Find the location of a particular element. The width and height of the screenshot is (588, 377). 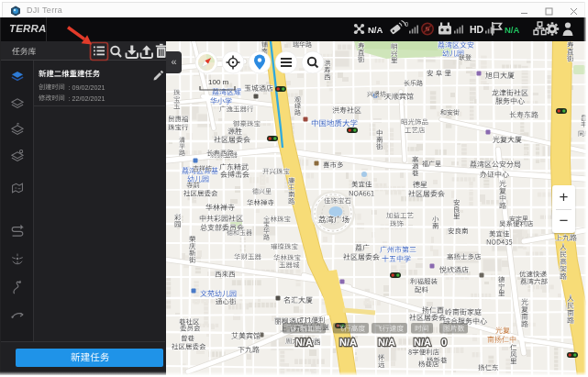

svg-text:: 09/02/2021: : 09/02/2021 is located at coordinates (87, 88).